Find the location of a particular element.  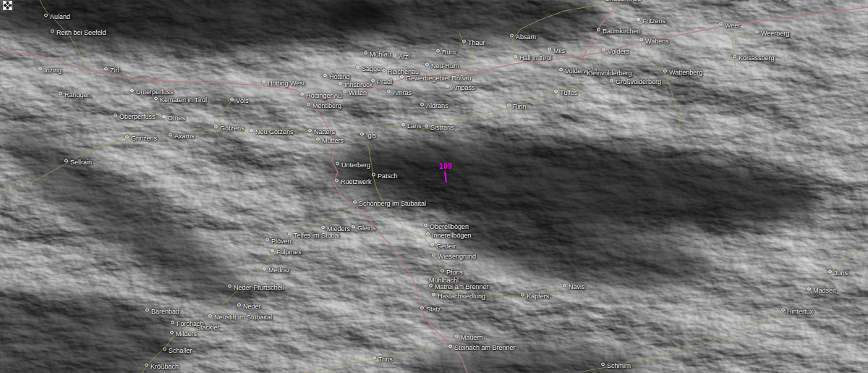

place-label: Hötting West is located at coordinates (284, 83).